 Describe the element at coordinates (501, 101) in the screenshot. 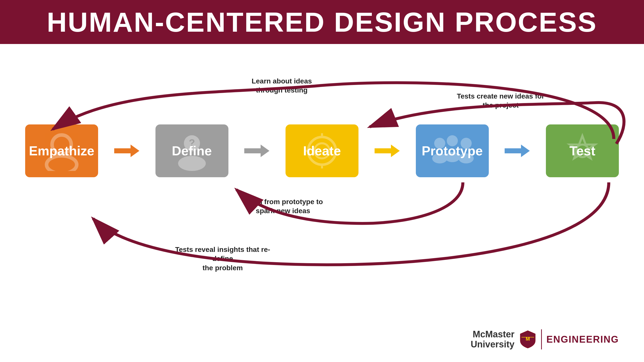

I see `annotation-tests-new-ideas: Tests create new ideas for the project` at that location.